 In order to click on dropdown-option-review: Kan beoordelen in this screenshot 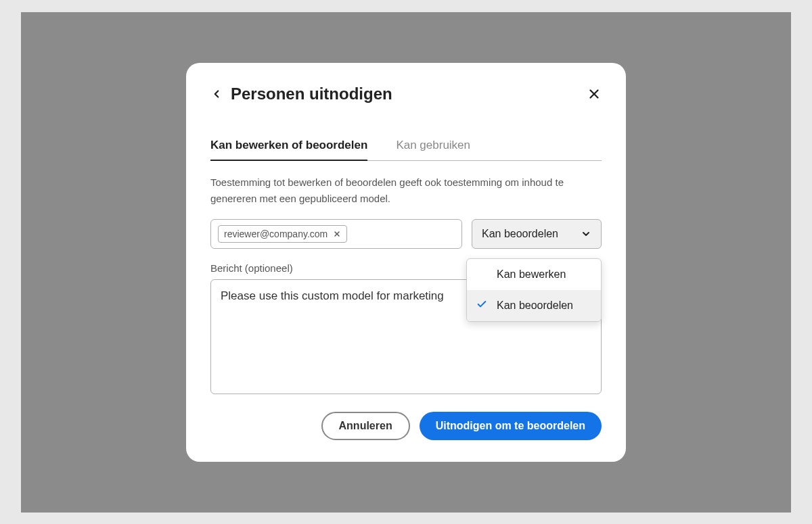, I will do `click(534, 306)`.